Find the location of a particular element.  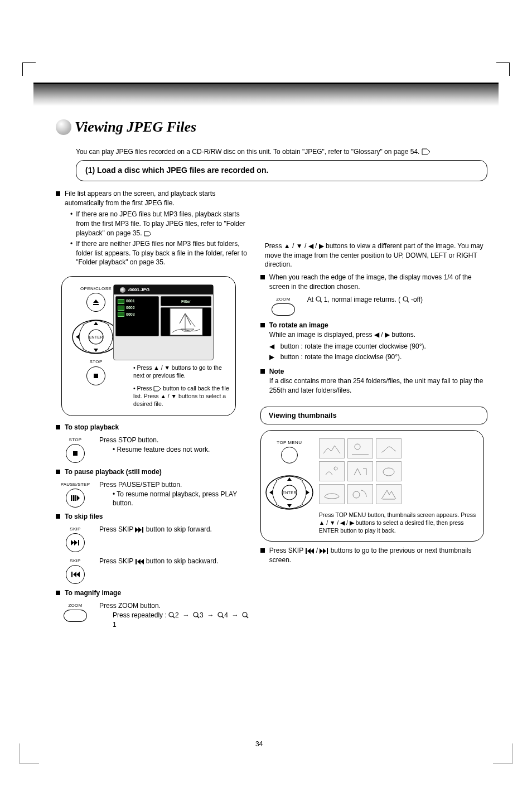

page-title: Viewing JPEG Files is located at coordinates (136, 127).